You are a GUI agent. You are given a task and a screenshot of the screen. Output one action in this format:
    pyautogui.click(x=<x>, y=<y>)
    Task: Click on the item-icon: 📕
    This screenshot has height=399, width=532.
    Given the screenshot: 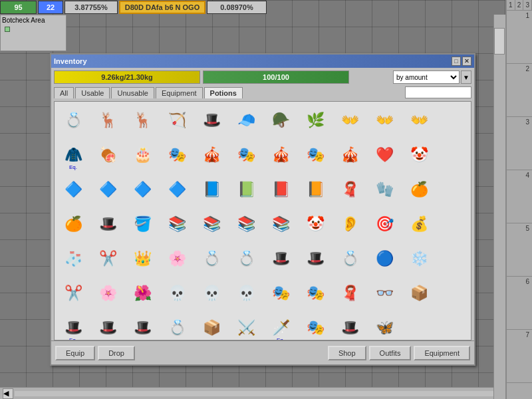 What is the action you would take?
    pyautogui.click(x=281, y=190)
    